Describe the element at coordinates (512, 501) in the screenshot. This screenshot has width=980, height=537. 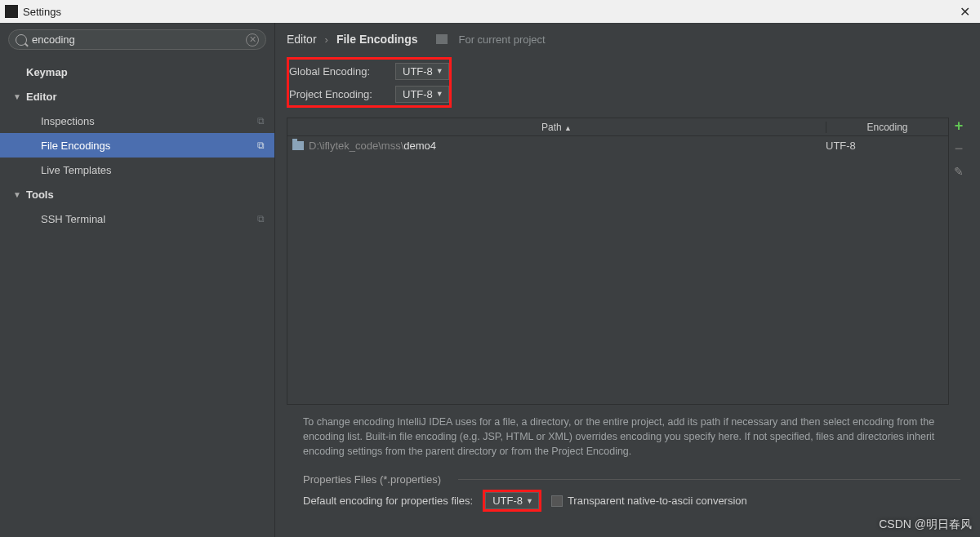
I see `props-encoding-dropdown: UTF-8 ▼` at that location.